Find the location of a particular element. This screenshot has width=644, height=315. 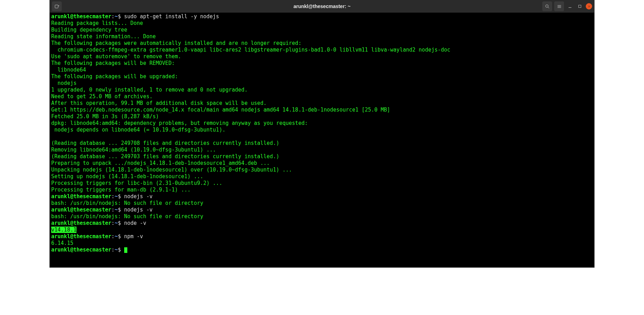

output-text: Building dependency tree is located at coordinates (89, 30).